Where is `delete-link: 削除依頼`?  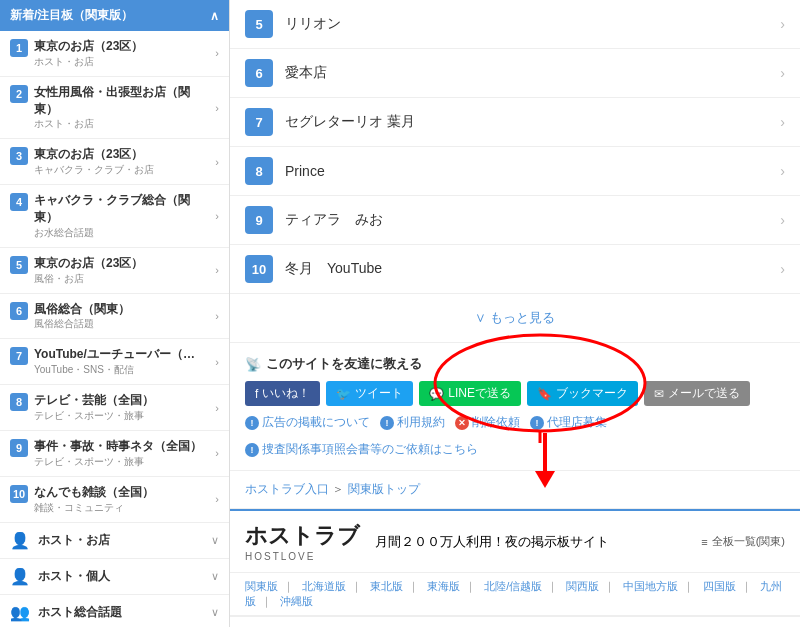 delete-link: 削除依頼 is located at coordinates (496, 422).